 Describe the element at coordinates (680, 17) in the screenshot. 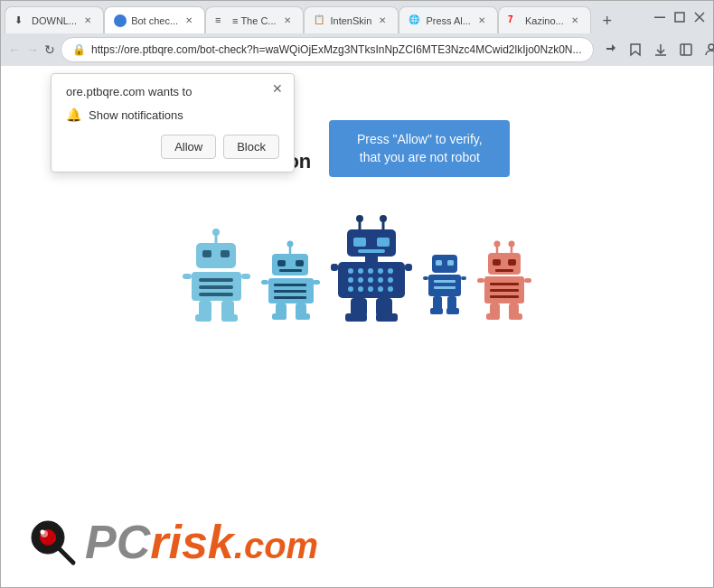

I see `maximize-button` at that location.